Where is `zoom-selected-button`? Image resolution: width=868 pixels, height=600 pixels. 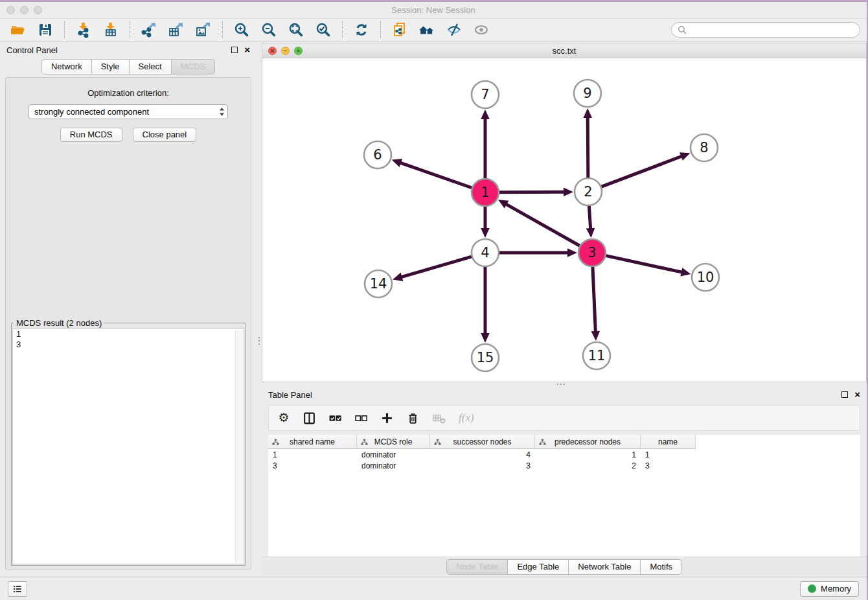 zoom-selected-button is located at coordinates (323, 30).